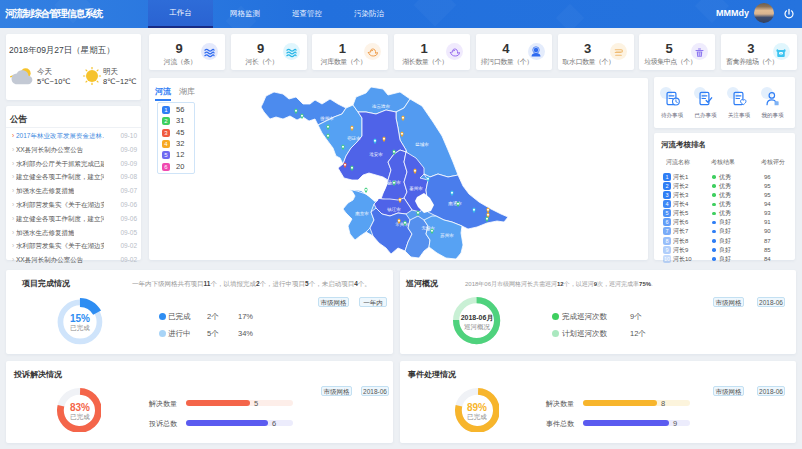 The width and height of the screenshot is (802, 449). Describe the element at coordinates (354, 138) in the screenshot. I see `svg-text: 宿迁市` at that location.